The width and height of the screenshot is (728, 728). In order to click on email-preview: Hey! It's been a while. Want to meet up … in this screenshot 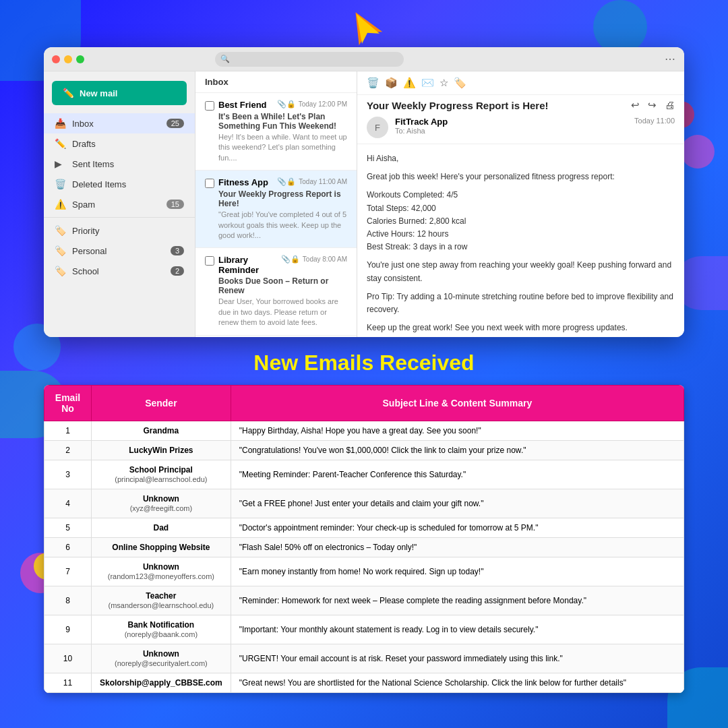, I will do `click(283, 148)`.